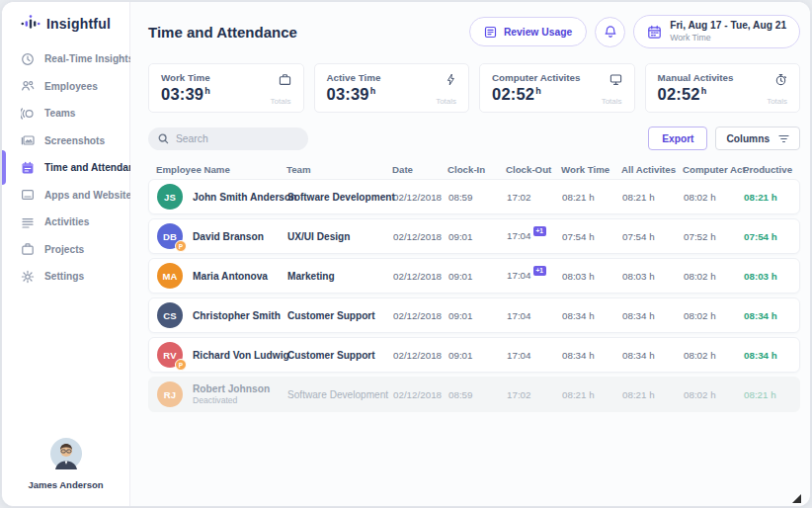 Image resolution: width=812 pixels, height=508 pixels. Describe the element at coordinates (164, 138) in the screenshot. I see `search-icon` at that location.